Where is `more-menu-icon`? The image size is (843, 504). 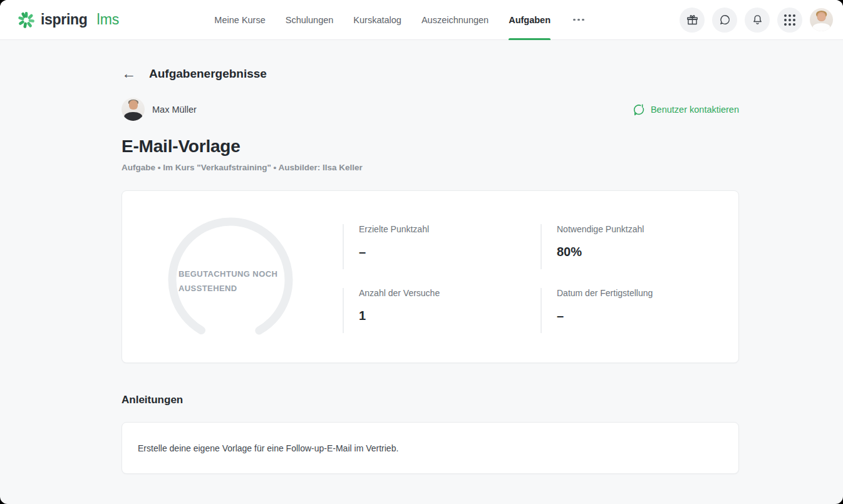
more-menu-icon is located at coordinates (579, 20).